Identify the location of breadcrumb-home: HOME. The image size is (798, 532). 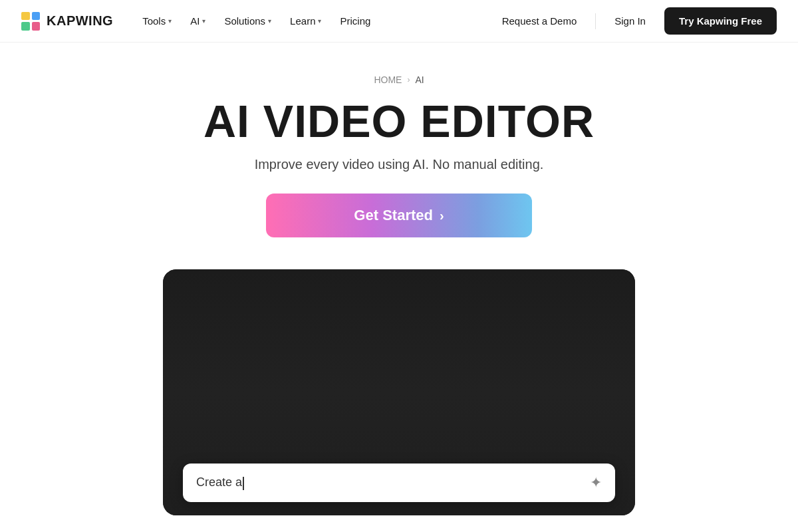
(388, 80).